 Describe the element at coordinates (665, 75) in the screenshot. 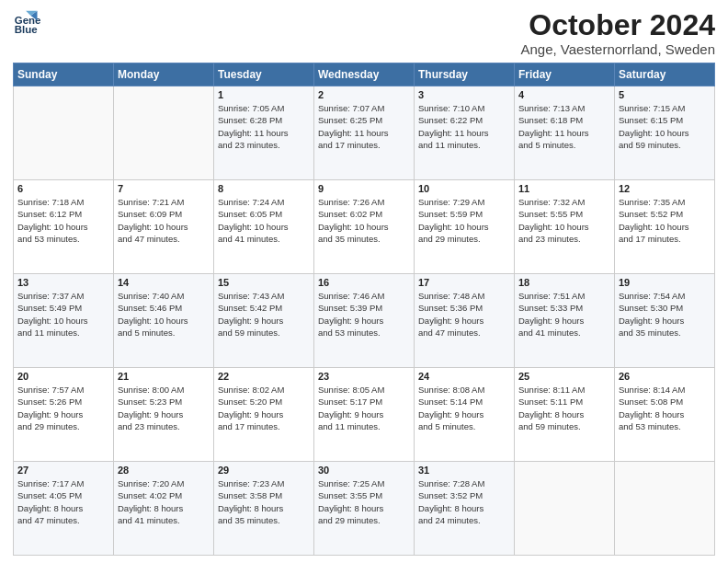

I see `header-saturday: Saturday` at that location.